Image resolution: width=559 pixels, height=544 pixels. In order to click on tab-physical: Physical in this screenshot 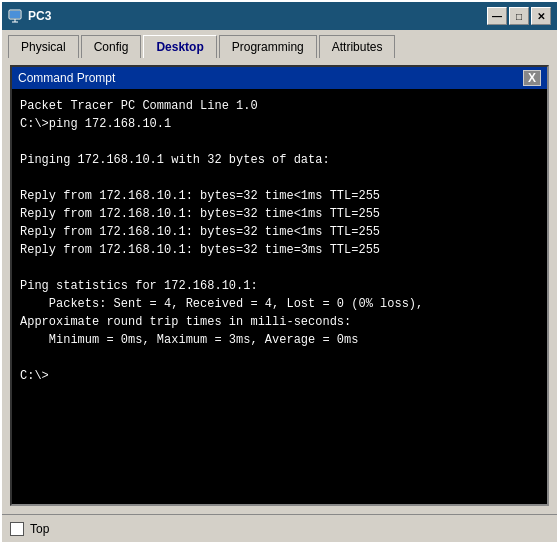, I will do `click(44, 46)`.